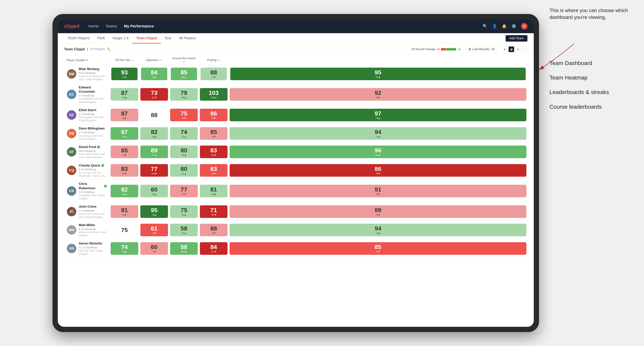 This screenshot has width=644, height=346. What do you see at coordinates (214, 215) in the screenshot?
I see `score-change: -11▼` at bounding box center [214, 215].